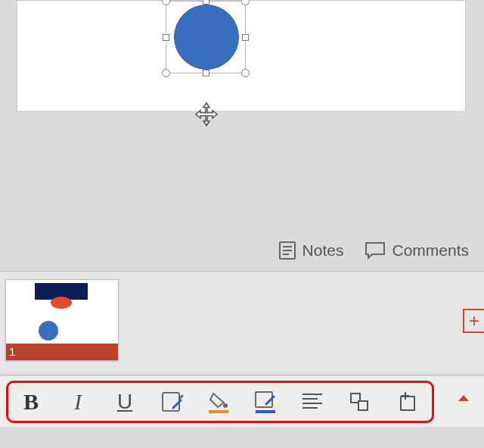  I want to click on format-painter-button, so click(172, 402).